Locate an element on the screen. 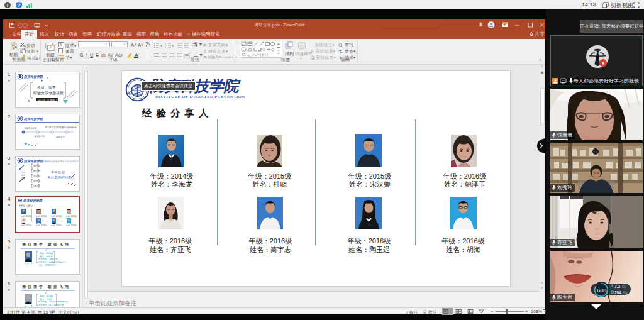 Image resolution: width=644 pixels, height=320 pixels. svg-text: 报名时间 is located at coordinates (36, 175).